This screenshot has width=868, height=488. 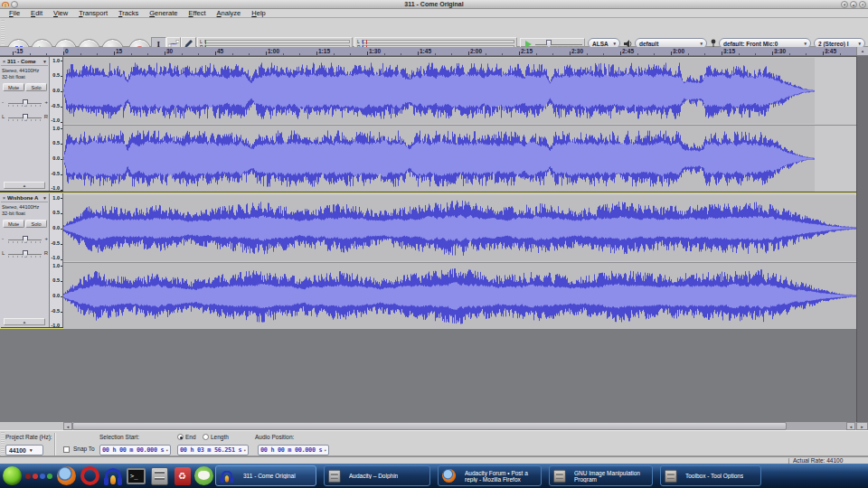 What do you see at coordinates (377, 475) in the screenshot?
I see `taskbar-window-button: Audacity – Dolphin` at bounding box center [377, 475].